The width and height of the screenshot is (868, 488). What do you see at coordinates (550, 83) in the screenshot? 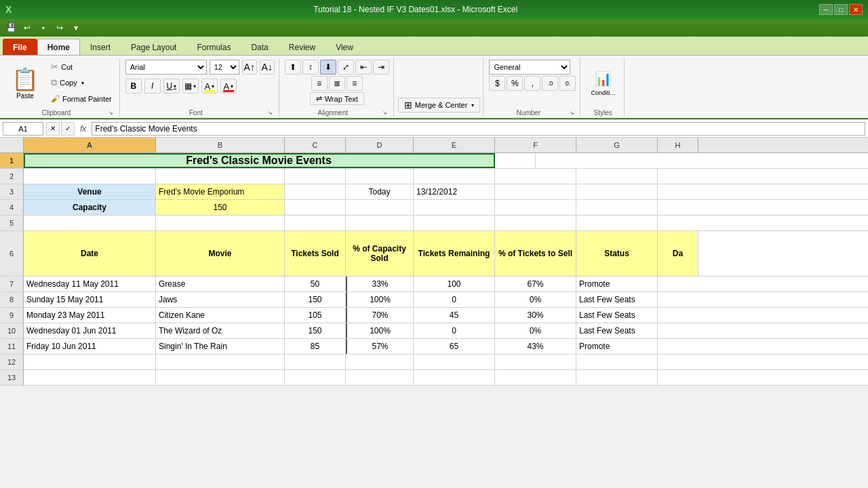
I see `increase-decimal-button: .0` at bounding box center [550, 83].